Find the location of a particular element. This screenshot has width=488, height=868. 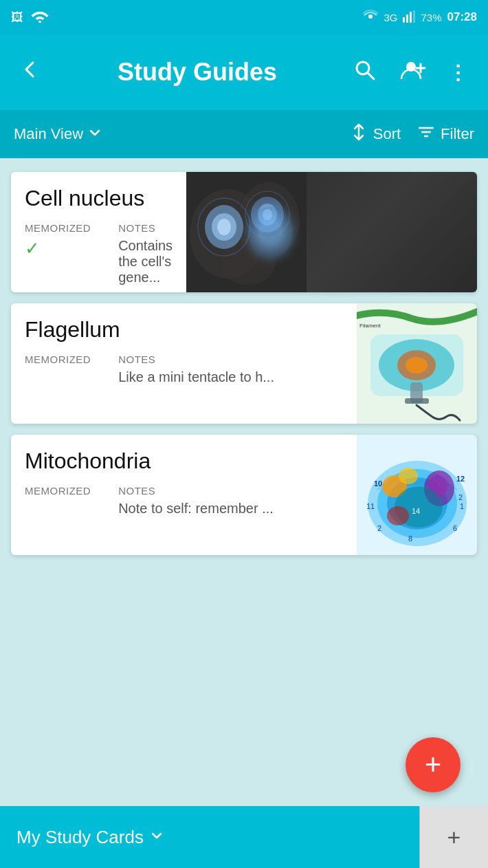

signal-label: 3G is located at coordinates (390, 18).